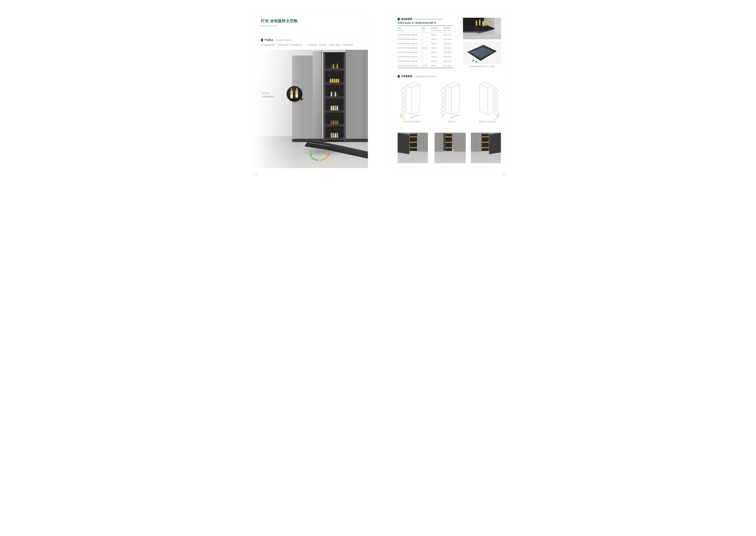  I want to click on effect-caption: 篮体平拉出效果, so click(458, 161).